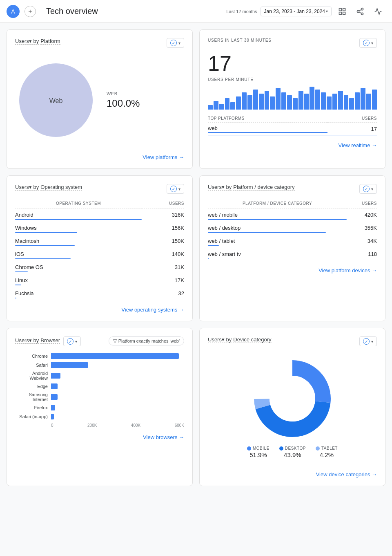 This screenshot has width=392, height=556. Describe the element at coordinates (100, 157) in the screenshot. I see `view-platforms-link: View platforms →` at that location.